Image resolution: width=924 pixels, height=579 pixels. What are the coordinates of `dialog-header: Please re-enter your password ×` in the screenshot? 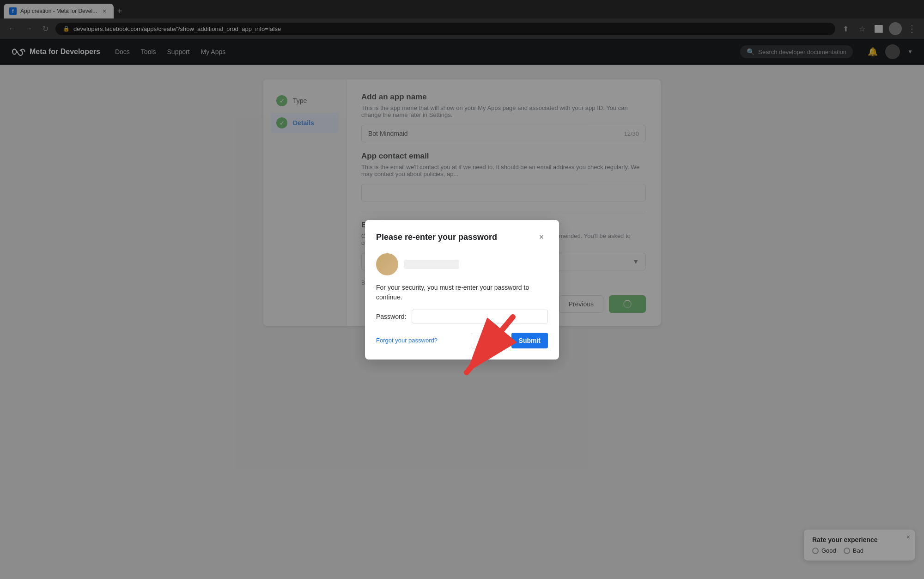 It's located at (462, 238).